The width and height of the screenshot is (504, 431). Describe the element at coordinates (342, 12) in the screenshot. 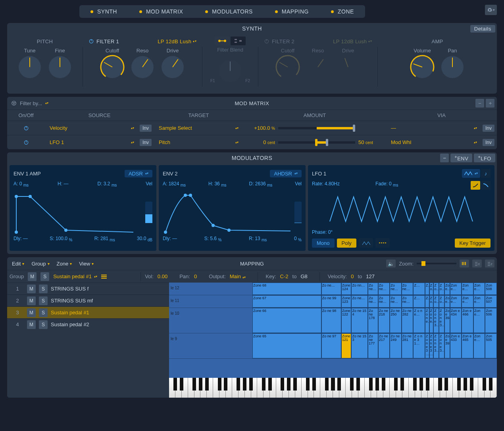

I see `tab-zone: ZONE` at that location.